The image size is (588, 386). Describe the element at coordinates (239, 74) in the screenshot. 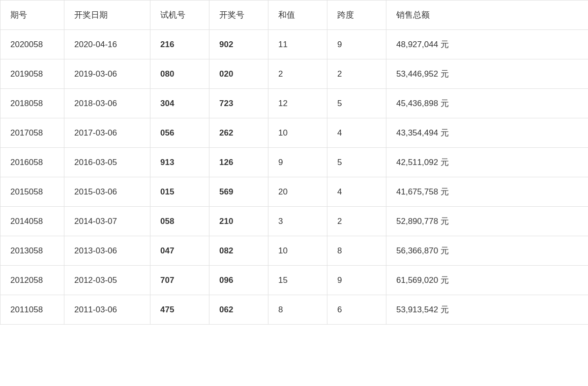

I see `cell-kaijia: 020` at that location.